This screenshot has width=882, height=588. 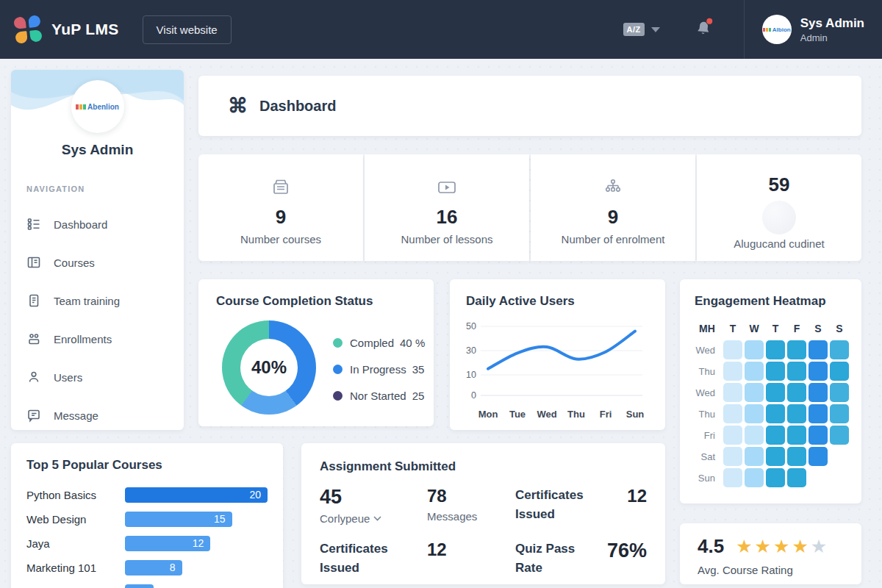 What do you see at coordinates (97, 262) in the screenshot?
I see `sidebar-item-courses: Courses` at bounding box center [97, 262].